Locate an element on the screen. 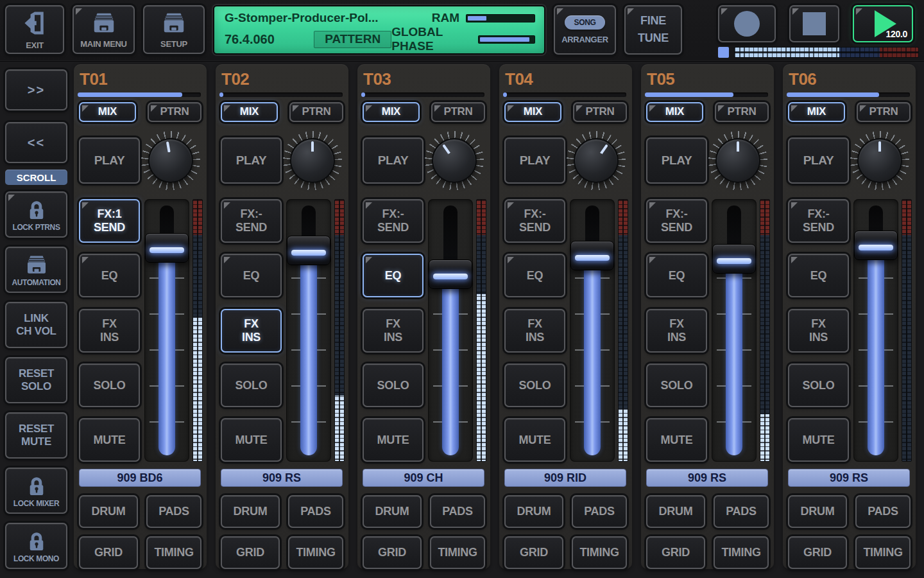 Image resolution: width=924 pixels, height=578 pixels. reset-mute-button: RESET MUTE is located at coordinates (36, 435).